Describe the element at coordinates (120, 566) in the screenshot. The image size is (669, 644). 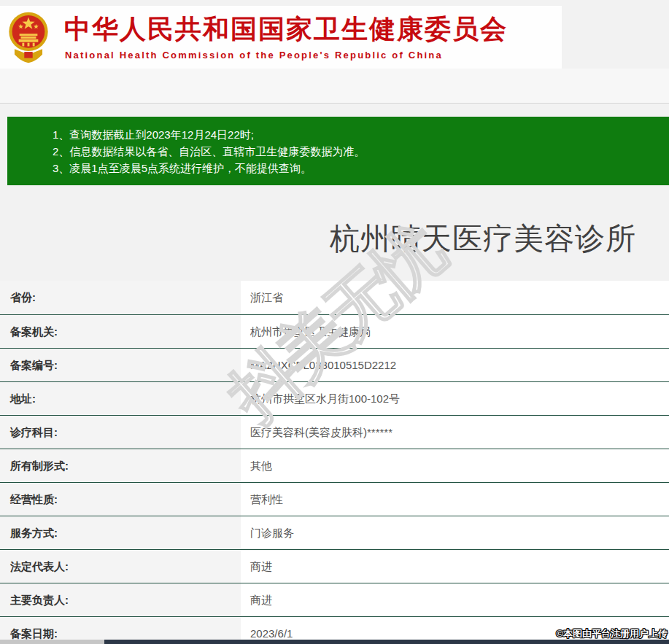
I see `field-label: 法定代表人:` at that location.